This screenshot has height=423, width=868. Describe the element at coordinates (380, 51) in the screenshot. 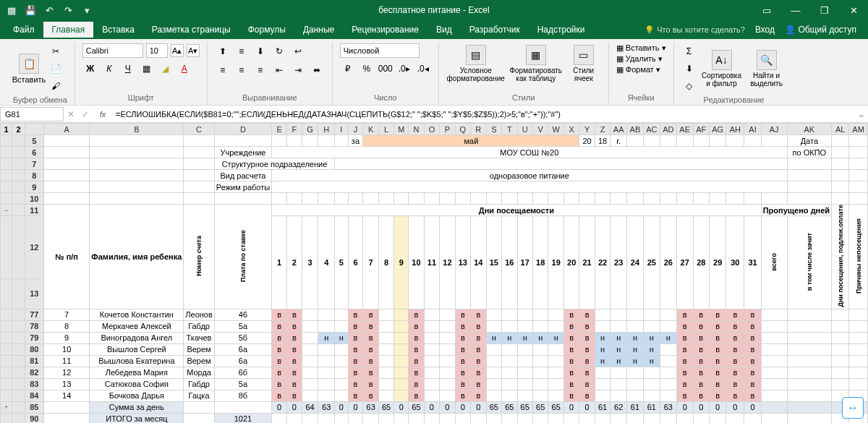

I see `number-format: Числовой` at that location.